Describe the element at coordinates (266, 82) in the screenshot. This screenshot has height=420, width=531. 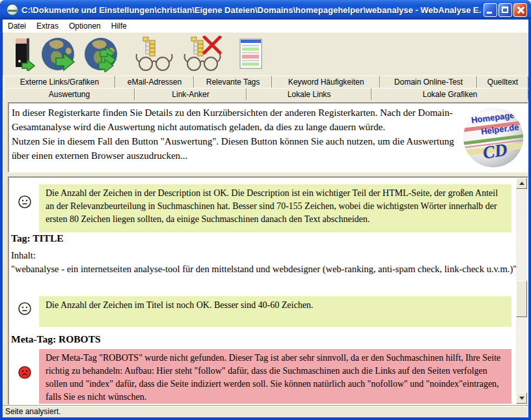
I see `tab-row-back: Externe Links/Grafiken eMail-Adressen Re…` at that location.